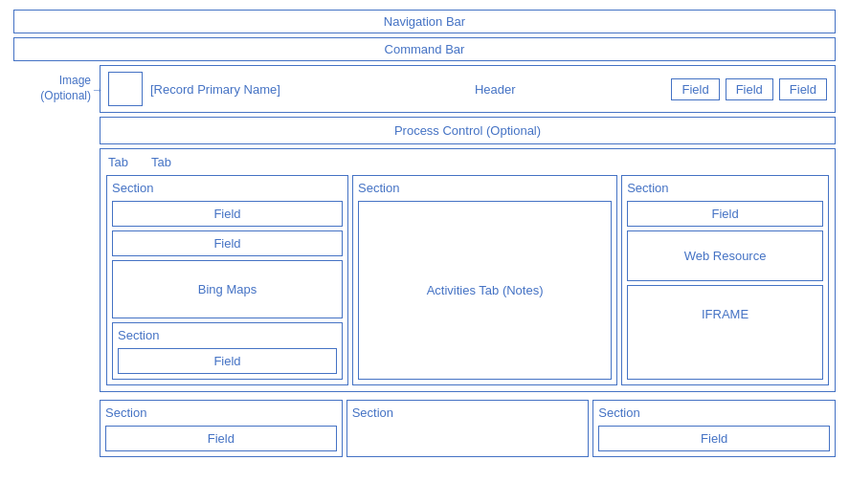  What do you see at coordinates (748, 90) in the screenshot?
I see `header-fields: Field Field Field` at bounding box center [748, 90].